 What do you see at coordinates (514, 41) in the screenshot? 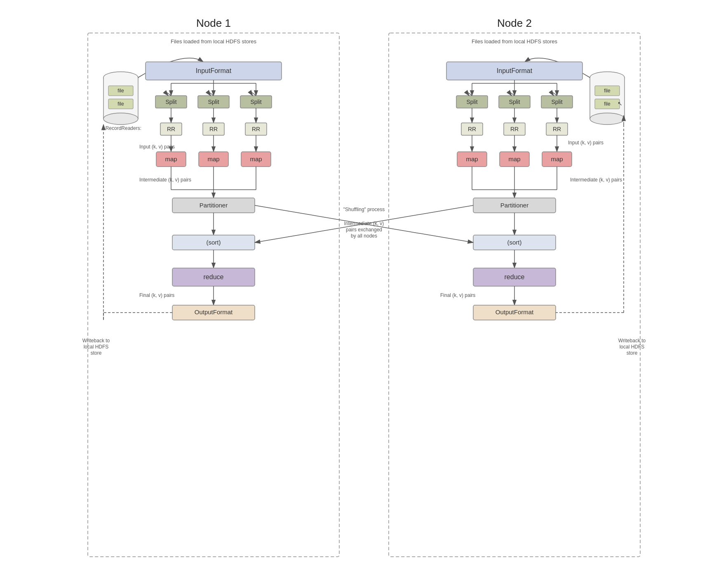
I see `node2-hdfs-label: Files loaded from local HDFS stores` at bounding box center [514, 41].